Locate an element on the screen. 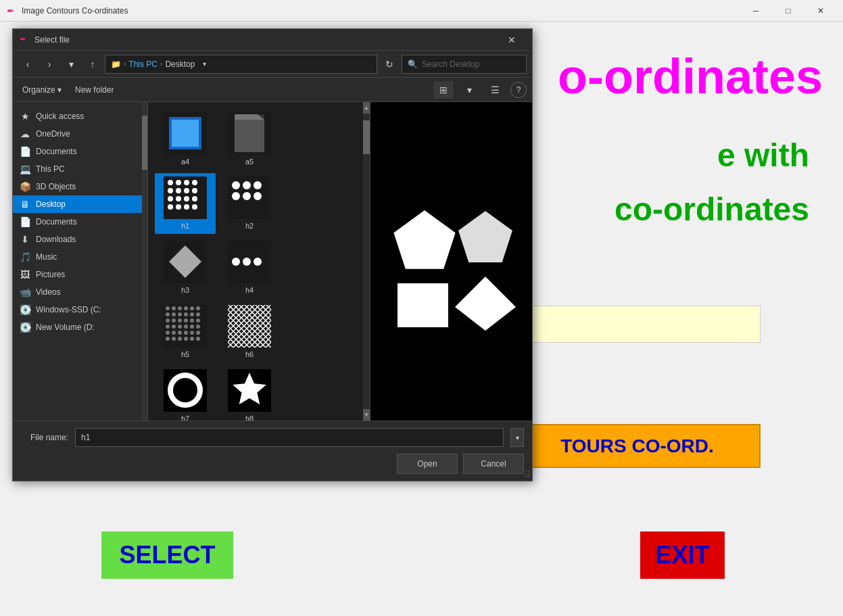 The image size is (843, 616). breadcrumb-dropdown-button: ▾ is located at coordinates (204, 64).